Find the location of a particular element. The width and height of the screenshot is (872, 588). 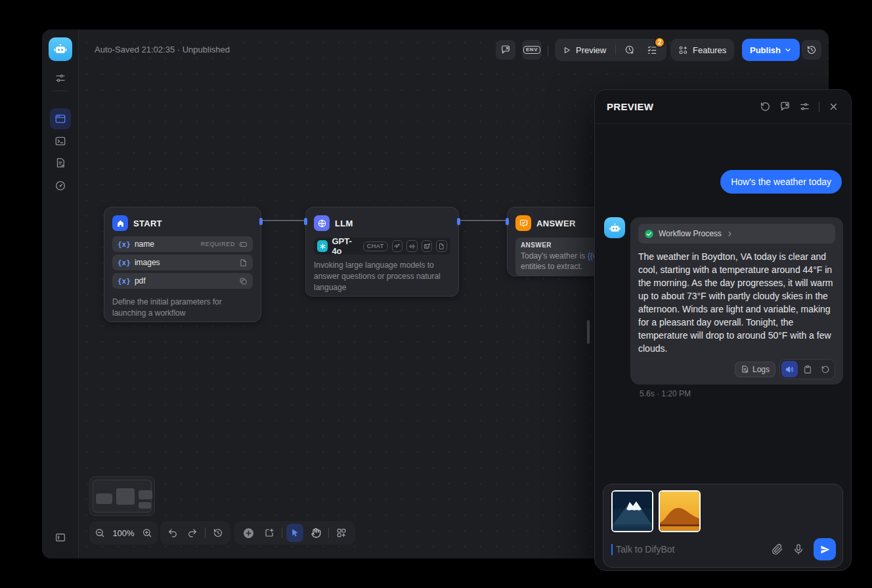

image-capability is located at coordinates (427, 246).